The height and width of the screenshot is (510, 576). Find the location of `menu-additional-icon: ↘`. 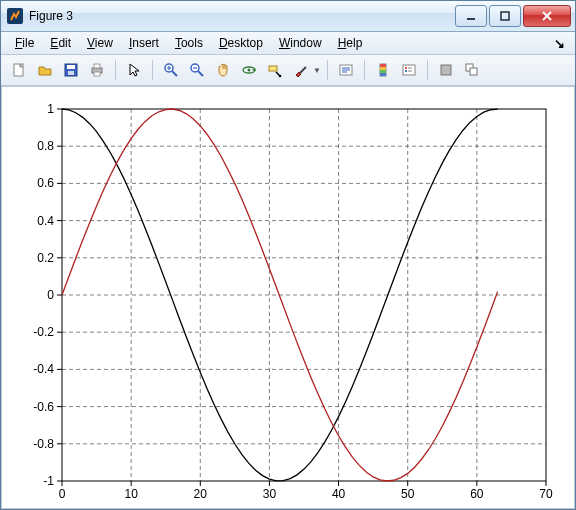

menu-additional-icon: ↘ is located at coordinates (560, 44).